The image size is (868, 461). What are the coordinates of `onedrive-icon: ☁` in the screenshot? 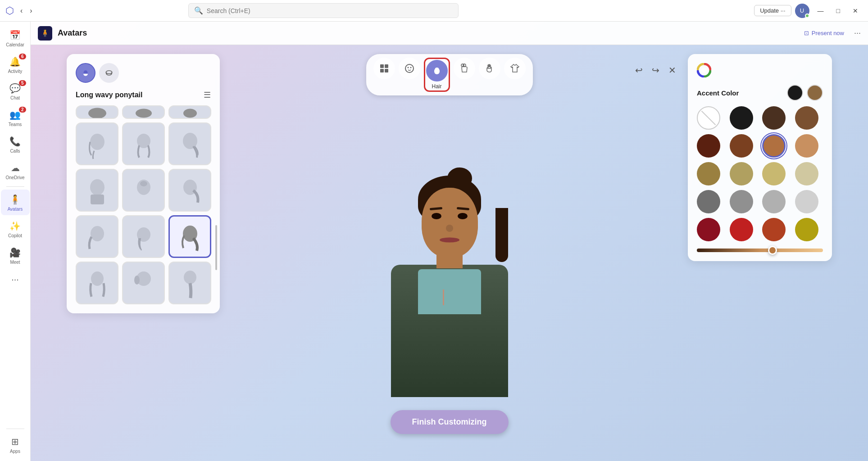 It's located at (15, 168).